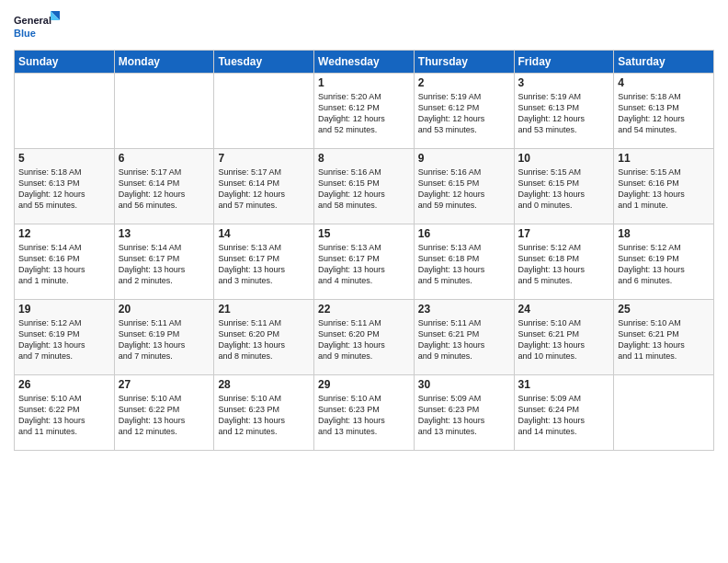  What do you see at coordinates (463, 111) in the screenshot?
I see `calendar-cell: 2Sunrise: 5:19 AM Sunset: 6:12 PM Daylig…` at bounding box center [463, 111].